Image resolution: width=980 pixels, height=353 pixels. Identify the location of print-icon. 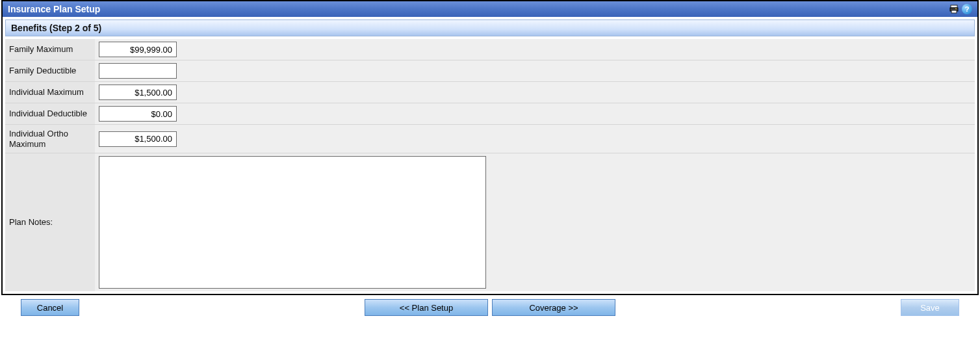
(954, 9).